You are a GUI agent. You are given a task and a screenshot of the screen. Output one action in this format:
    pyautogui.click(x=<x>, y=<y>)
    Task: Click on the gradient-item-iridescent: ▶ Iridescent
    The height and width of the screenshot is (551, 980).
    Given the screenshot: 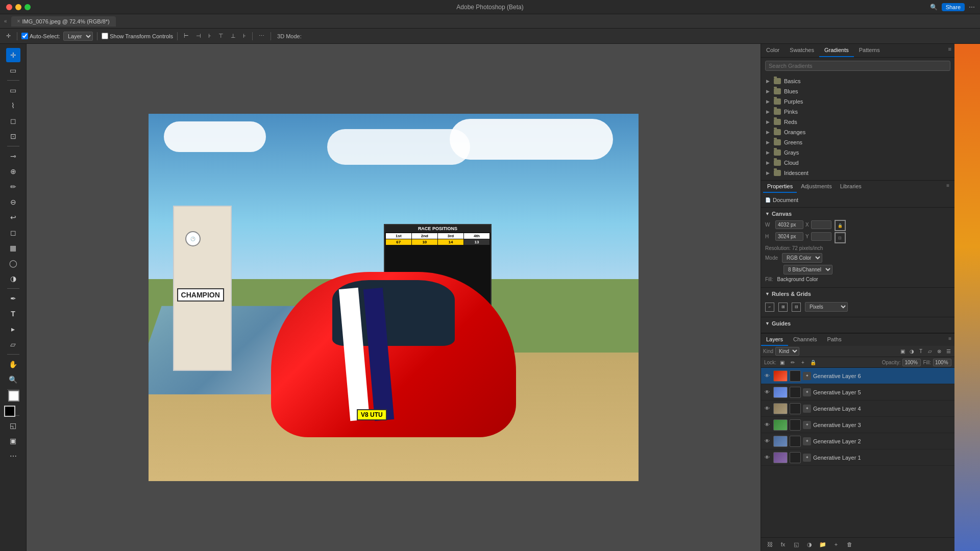 What is the action you would take?
    pyautogui.click(x=857, y=173)
    